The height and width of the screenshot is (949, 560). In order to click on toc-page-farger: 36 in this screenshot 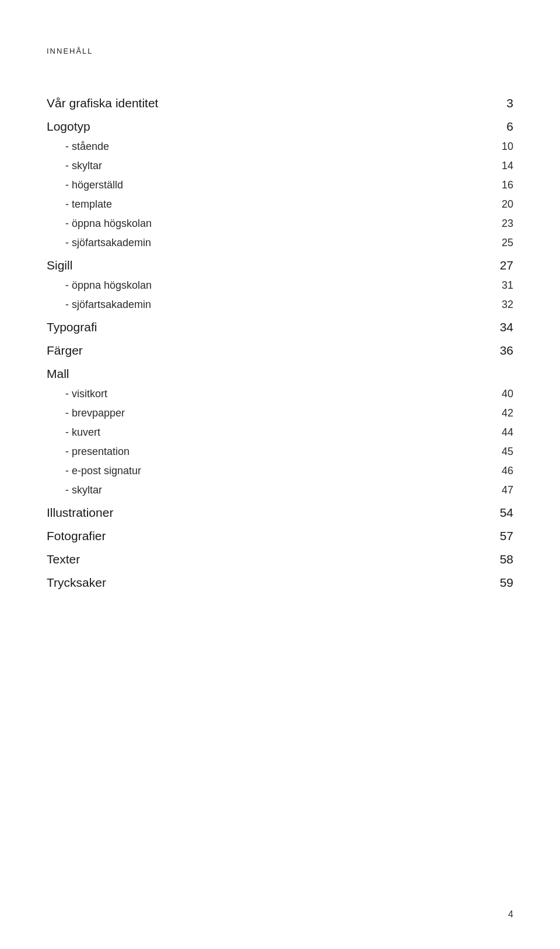, I will do `click(506, 351)`.